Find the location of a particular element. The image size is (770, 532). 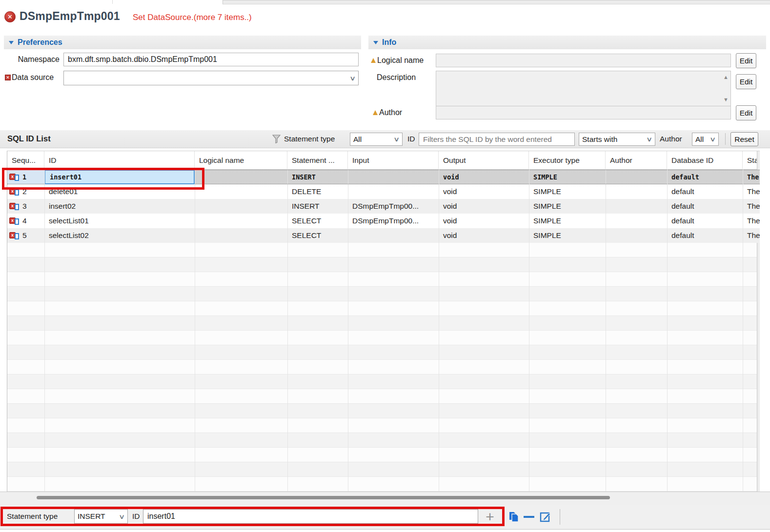

chevron-down-icon: ∨ is located at coordinates (650, 139).